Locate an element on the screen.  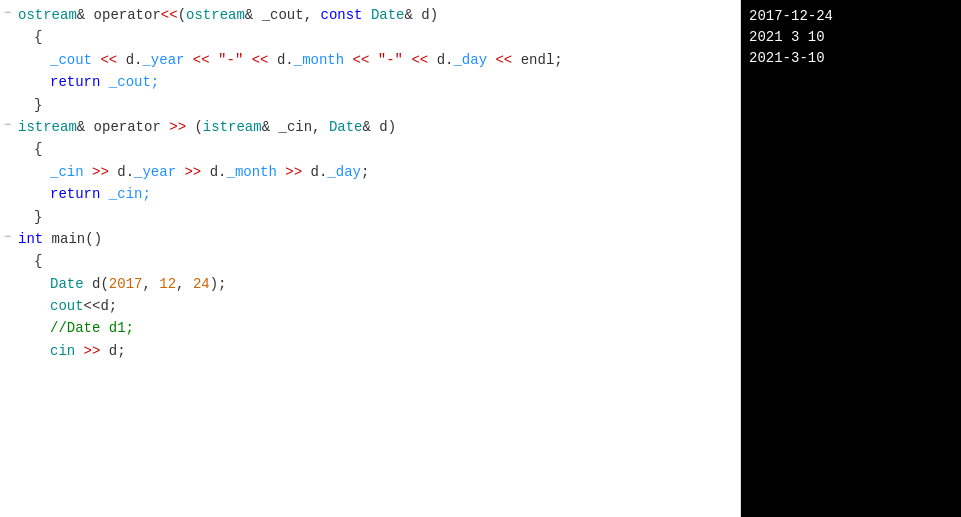
code-line: −int main() is located at coordinates (370, 239).